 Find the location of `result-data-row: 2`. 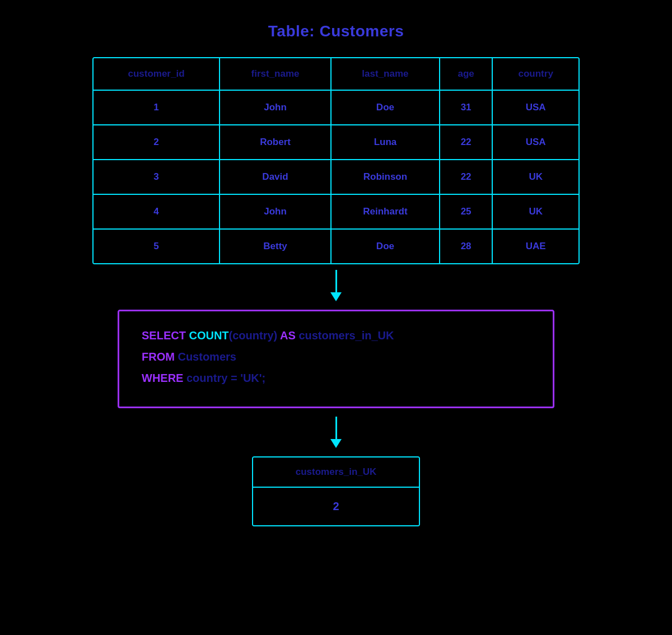

result-data-row: 2 is located at coordinates (336, 506).